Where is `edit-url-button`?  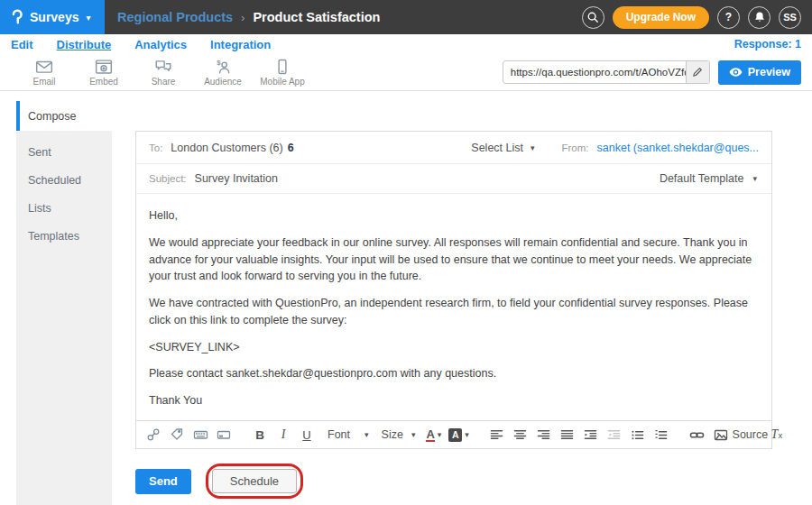
edit-url-button is located at coordinates (697, 72).